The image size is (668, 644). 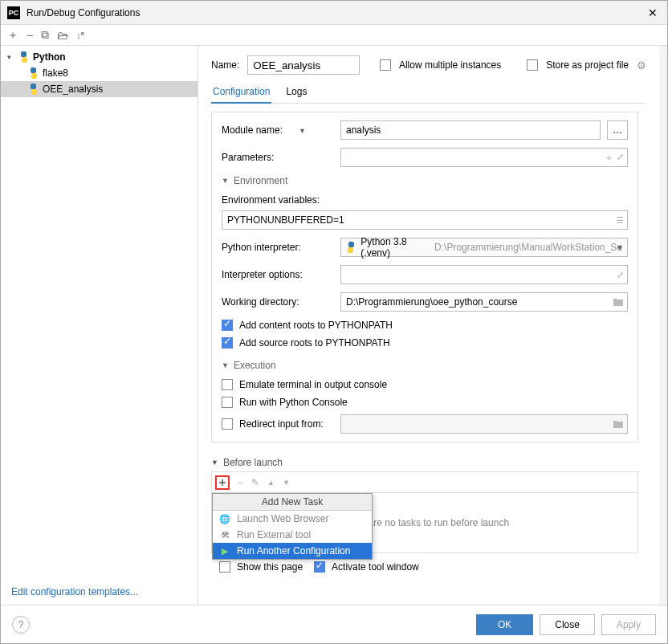 What do you see at coordinates (296, 93) in the screenshot?
I see `tab-logs: Logs` at bounding box center [296, 93].